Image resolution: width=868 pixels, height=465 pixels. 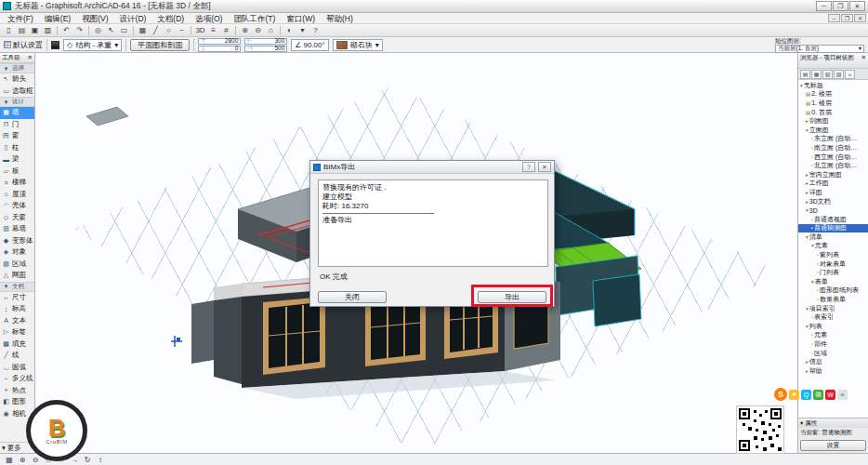 I want to click on tree-item: ▾ 清单, so click(x=833, y=237).